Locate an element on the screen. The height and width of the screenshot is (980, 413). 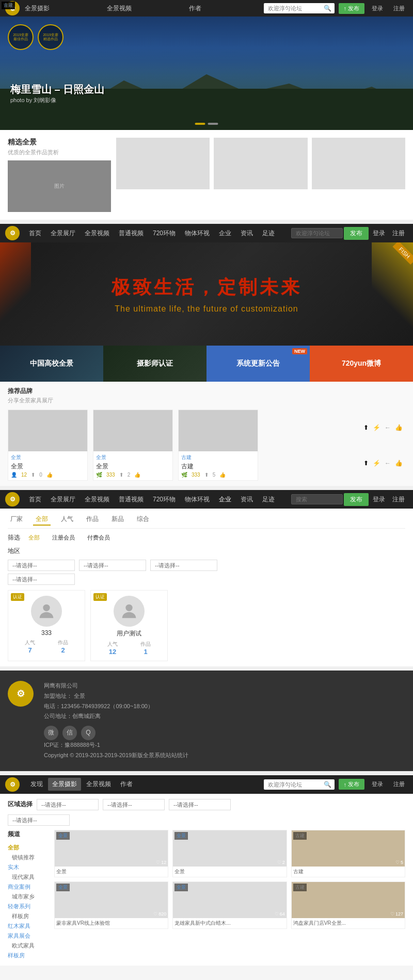
cat-card-city: 中国高校全景 is located at coordinates (52, 364).